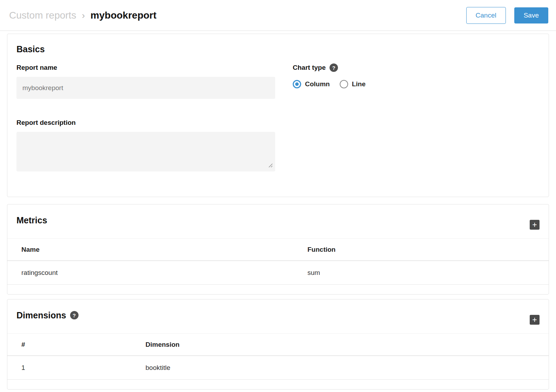 The image size is (556, 392). I want to click on breadcrumb: Custom reports › mybookreport, so click(83, 15).